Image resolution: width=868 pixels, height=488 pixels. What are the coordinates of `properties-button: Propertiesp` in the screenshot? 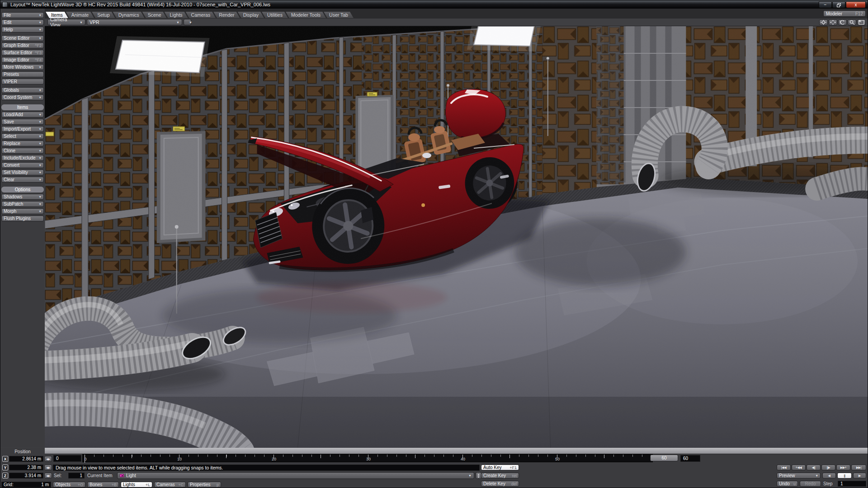 It's located at (204, 484).